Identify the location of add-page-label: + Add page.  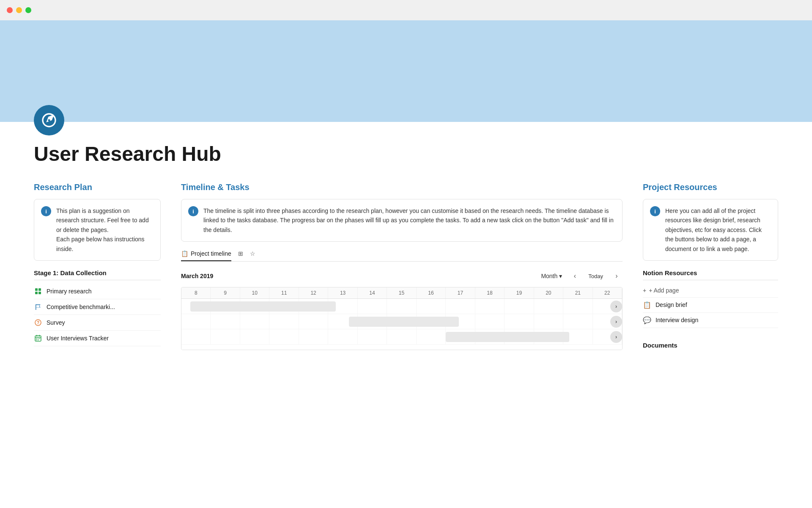
(664, 290).